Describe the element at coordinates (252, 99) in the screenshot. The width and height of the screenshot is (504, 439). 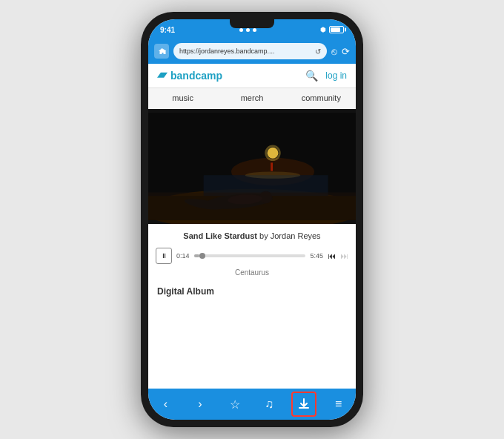
I see `nav-tabs: music merch community` at that location.